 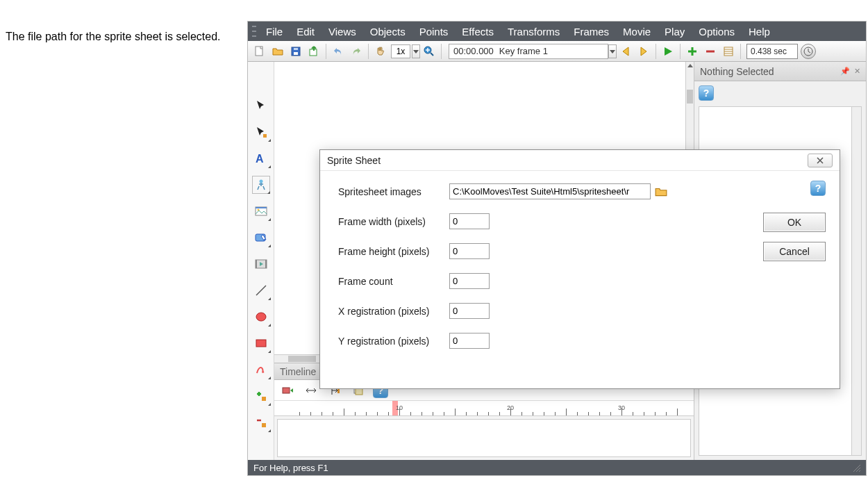 I want to click on selection-panel-title: Nothing Selected, so click(x=737, y=72).